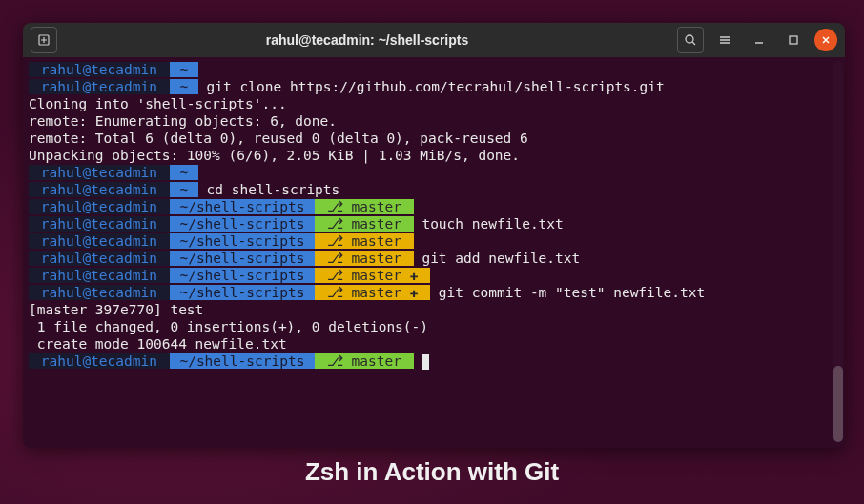 Image resolution: width=864 pixels, height=504 pixels. Describe the element at coordinates (690, 40) in the screenshot. I see `search-button` at that location.